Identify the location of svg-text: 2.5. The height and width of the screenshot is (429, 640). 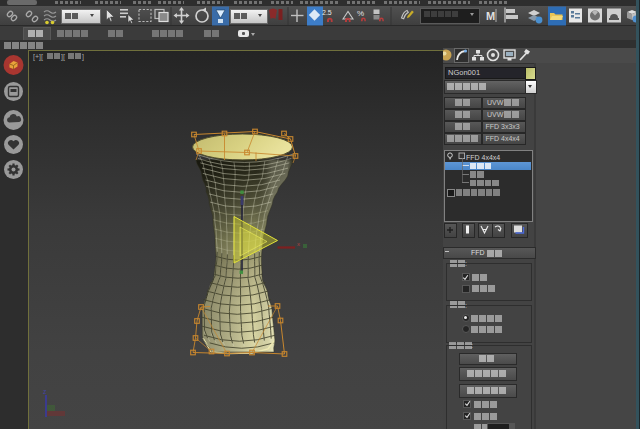
(327, 12).